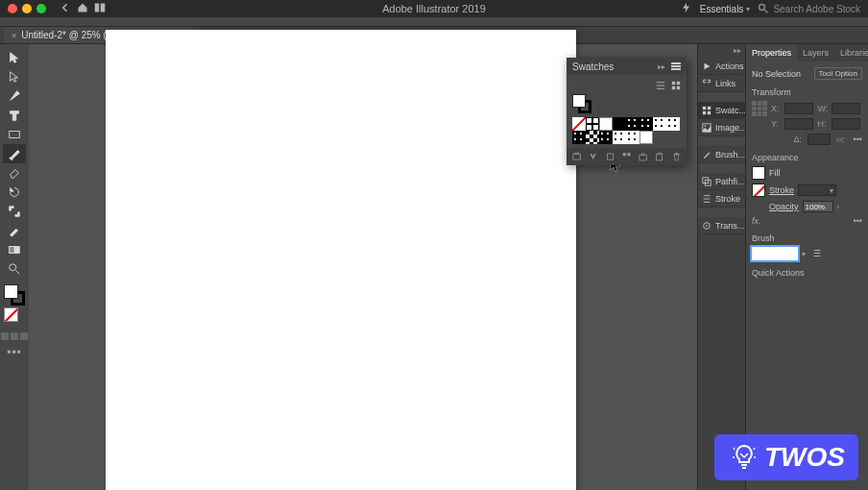  Describe the element at coordinates (722, 110) in the screenshot. I see `swatches-panel-button: Swatc...` at that location.